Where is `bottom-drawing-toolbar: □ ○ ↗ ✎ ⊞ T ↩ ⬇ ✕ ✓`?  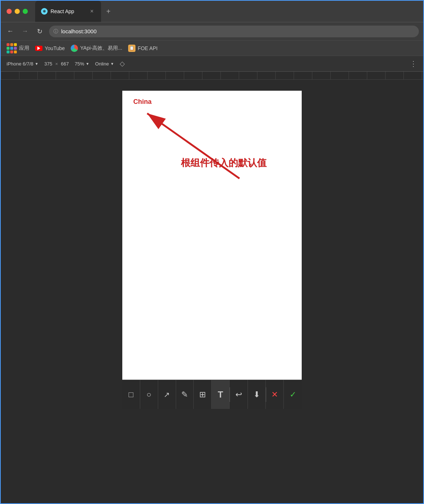
bottom-drawing-toolbar: □ ○ ↗ ✎ ⊞ T ↩ ⬇ ✕ ✓ is located at coordinates (212, 394).